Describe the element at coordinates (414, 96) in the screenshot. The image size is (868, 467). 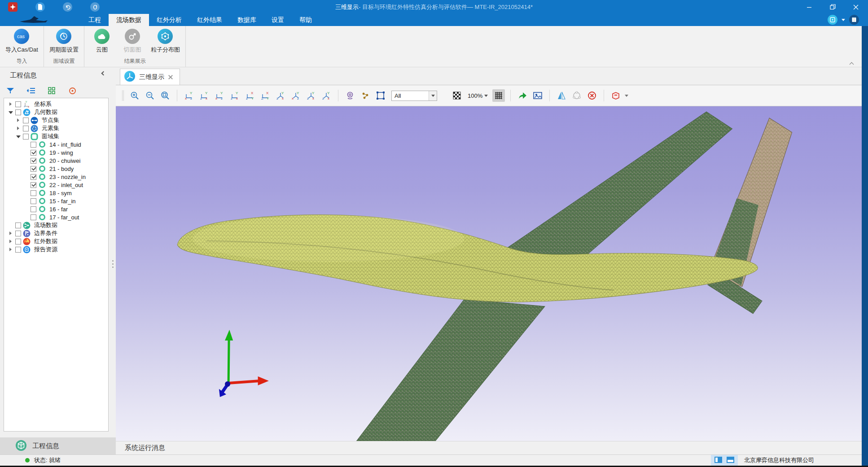
I see `display-filter-dropdown: All` at that location.